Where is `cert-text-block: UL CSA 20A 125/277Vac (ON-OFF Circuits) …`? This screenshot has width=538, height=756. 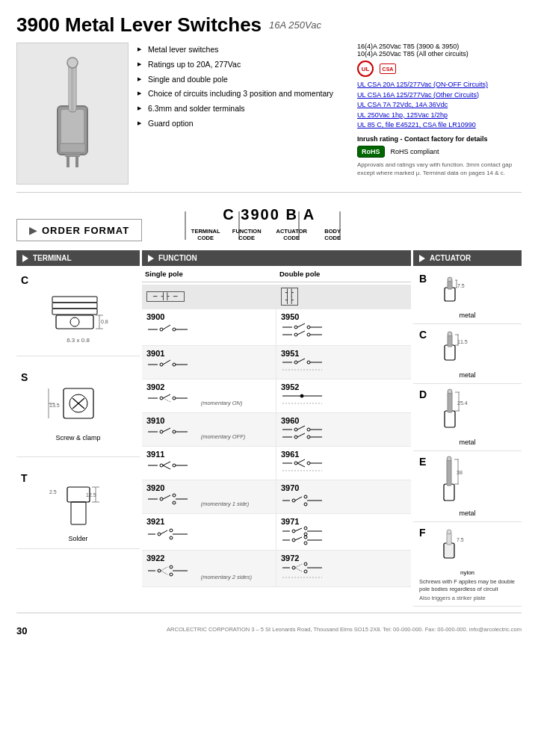 cert-text-block: UL CSA 20A 125/277Vac (ON-OFF Circuits) … is located at coordinates (439, 105).